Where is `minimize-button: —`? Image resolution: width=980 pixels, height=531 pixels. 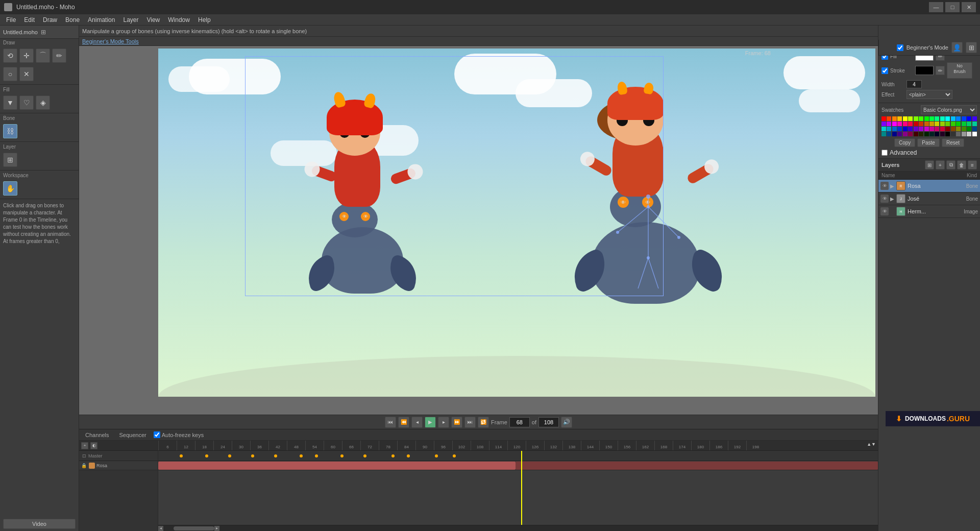 minimize-button: — is located at coordinates (936, 7).